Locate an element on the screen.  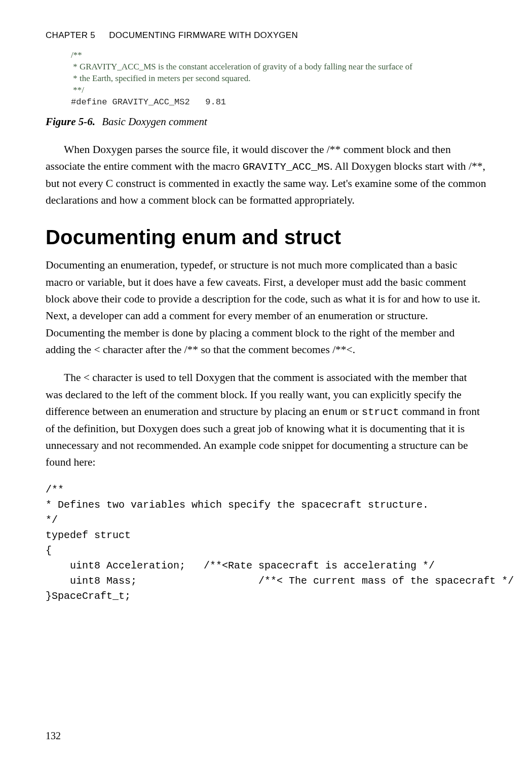
code-block: /** * Defines two variables which specif… is located at coordinates (266, 543).